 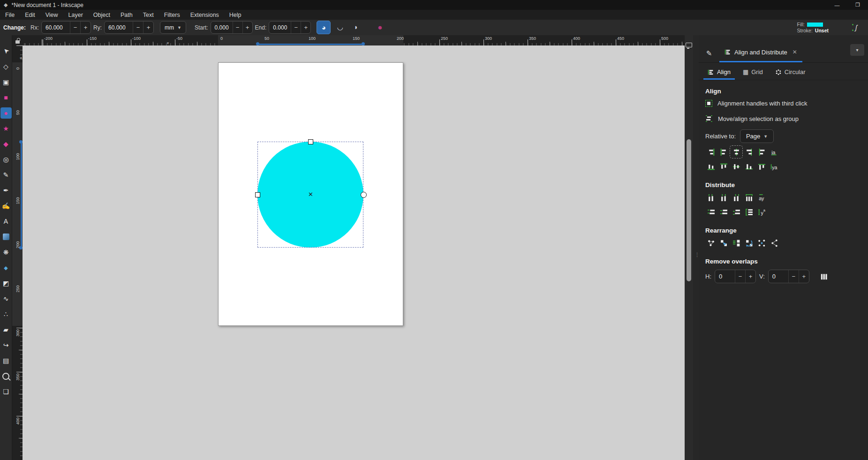 I want to click on move-as-group-toggle: Move/align selection as group, so click(x=783, y=119).